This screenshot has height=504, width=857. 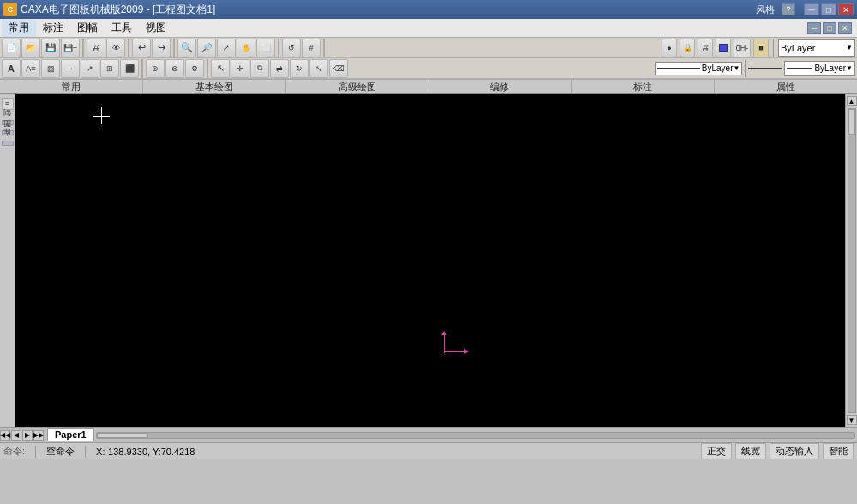 What do you see at coordinates (428, 48) in the screenshot?
I see `toolbar-row-1: 📄 📂 💾 💾+ 🖨 👁 ↩ ↪ 🔍 🔎 ⤢ ✋ ⬜ ↺` at bounding box center [428, 48].